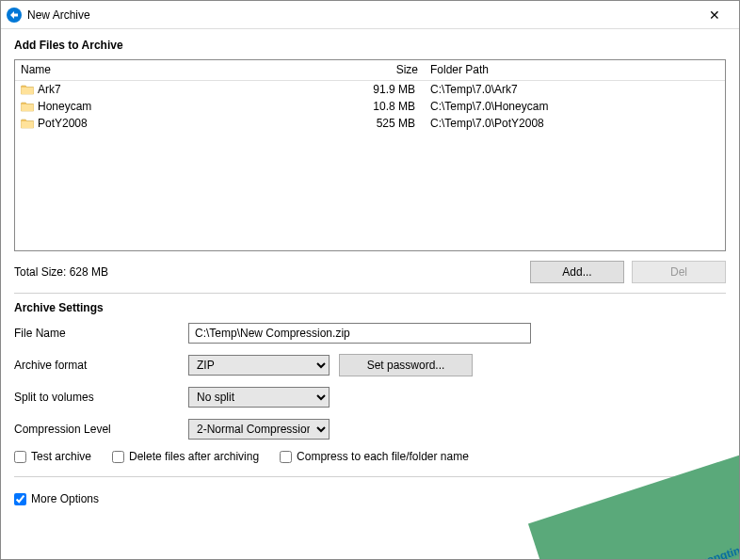 The height and width of the screenshot is (560, 740). Describe the element at coordinates (362, 15) in the screenshot. I see `window-title: New Archive` at that location.